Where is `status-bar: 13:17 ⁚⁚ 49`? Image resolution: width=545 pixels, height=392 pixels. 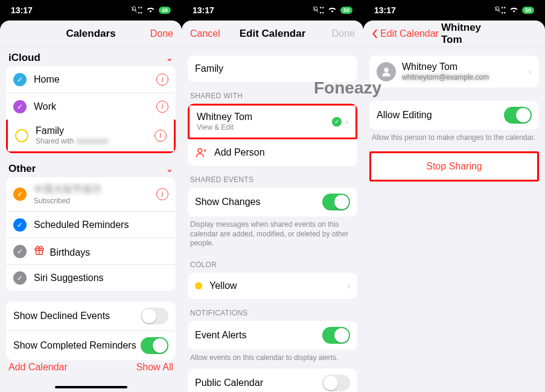 status-bar: 13:17 ⁚⁚ 49 is located at coordinates (91, 10).